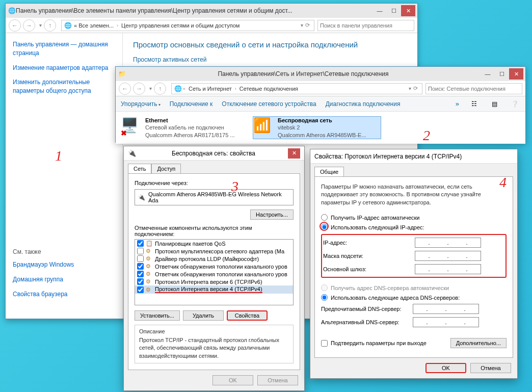  I want to click on network-icon: 🌐, so click(68, 25).